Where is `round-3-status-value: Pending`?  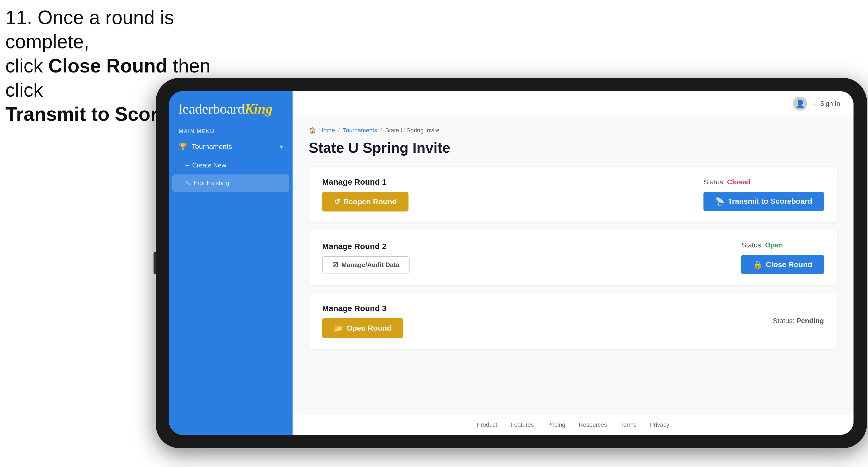
round-3-status-value: Pending is located at coordinates (810, 321).